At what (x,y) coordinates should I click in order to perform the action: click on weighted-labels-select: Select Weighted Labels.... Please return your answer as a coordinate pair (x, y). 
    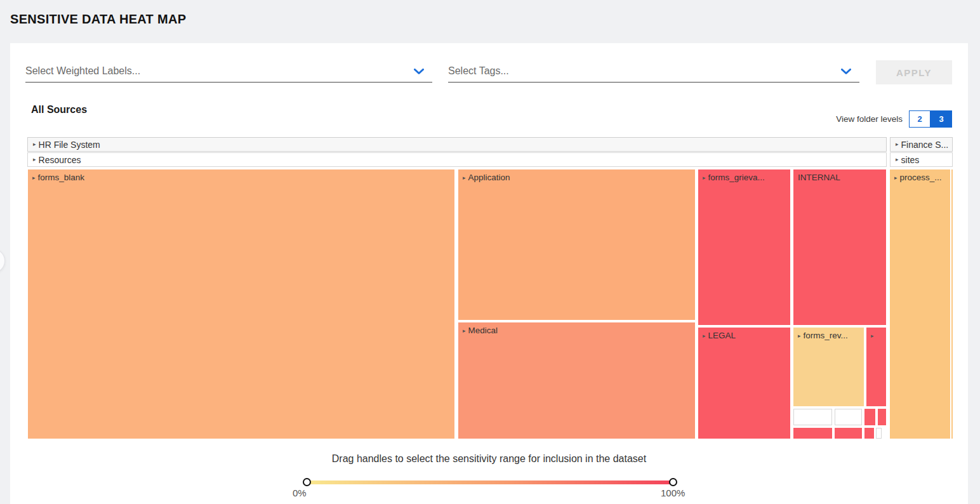
    Looking at the image, I should click on (228, 71).